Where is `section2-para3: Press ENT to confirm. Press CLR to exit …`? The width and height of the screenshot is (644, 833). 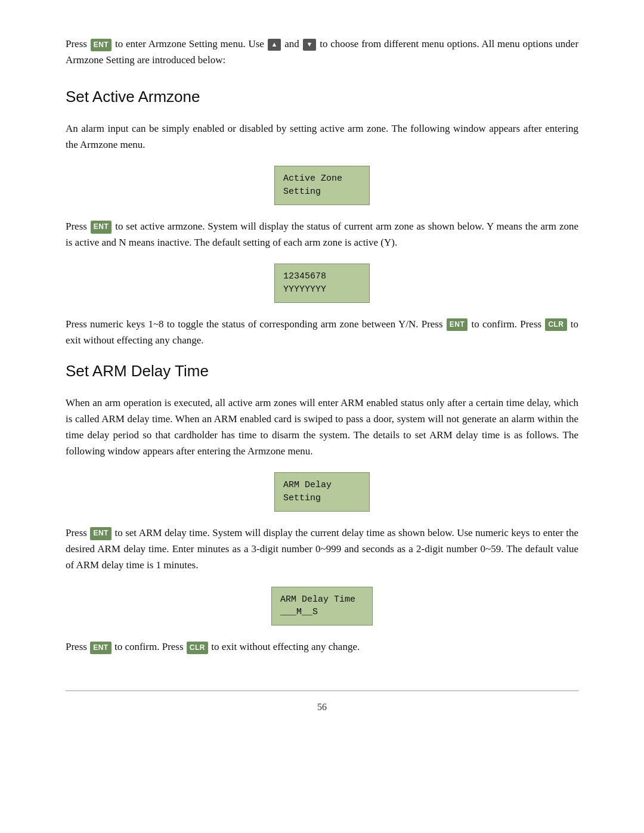 section2-para3: Press ENT to confirm. Press CLR to exit … is located at coordinates (322, 646).